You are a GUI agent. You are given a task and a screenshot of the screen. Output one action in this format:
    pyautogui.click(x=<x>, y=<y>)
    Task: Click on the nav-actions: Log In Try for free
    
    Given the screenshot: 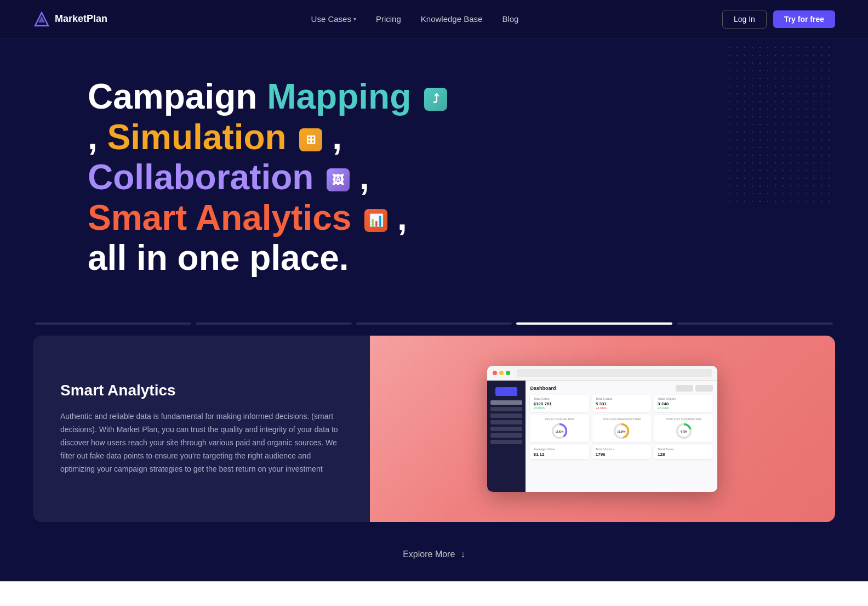 What is the action you would take?
    pyautogui.click(x=779, y=19)
    